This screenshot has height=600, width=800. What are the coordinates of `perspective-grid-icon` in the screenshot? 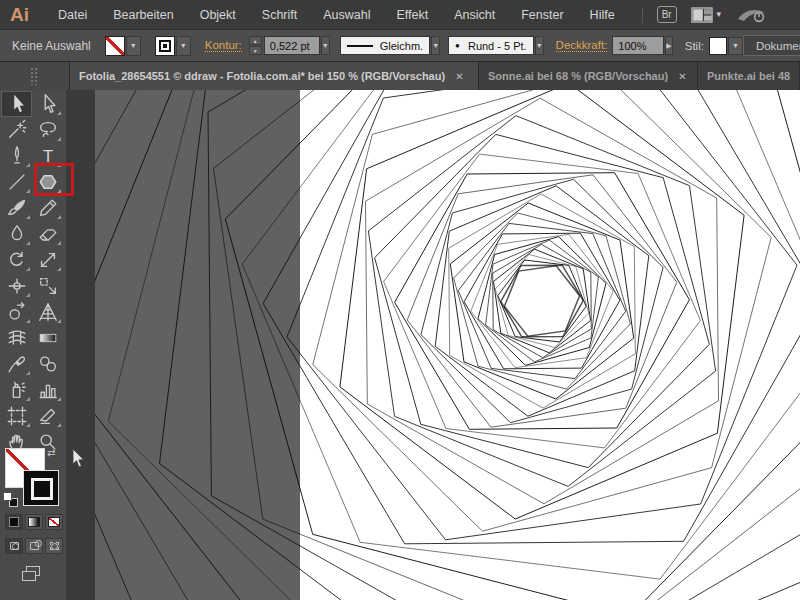 It's located at (48, 312).